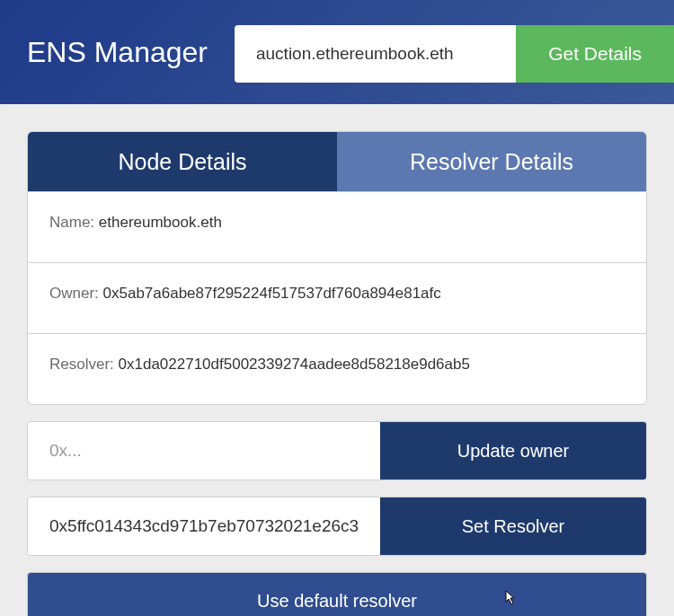 Image resolution: width=674 pixels, height=616 pixels. Describe the element at coordinates (337, 594) in the screenshot. I see `use-default-resolver-button: Use default resolver` at that location.